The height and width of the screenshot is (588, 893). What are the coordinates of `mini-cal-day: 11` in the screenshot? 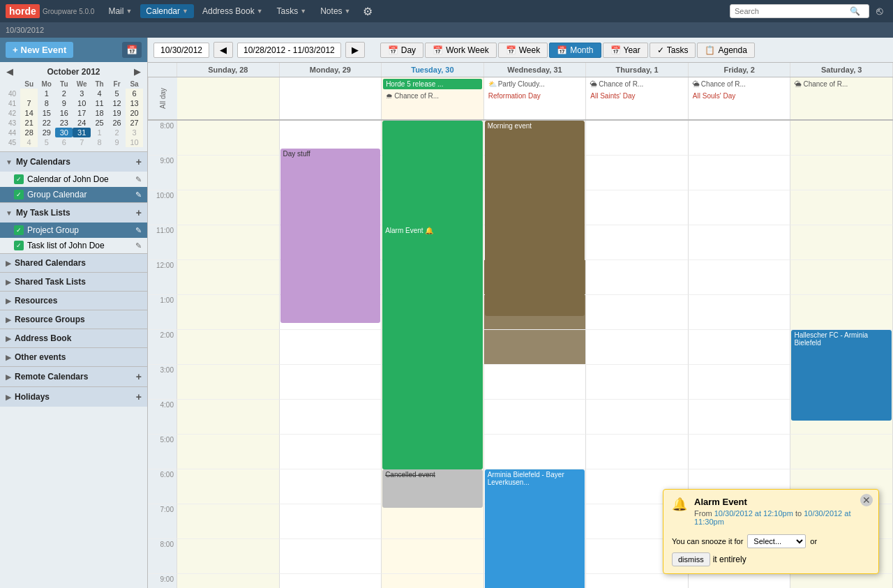 It's located at (99, 103).